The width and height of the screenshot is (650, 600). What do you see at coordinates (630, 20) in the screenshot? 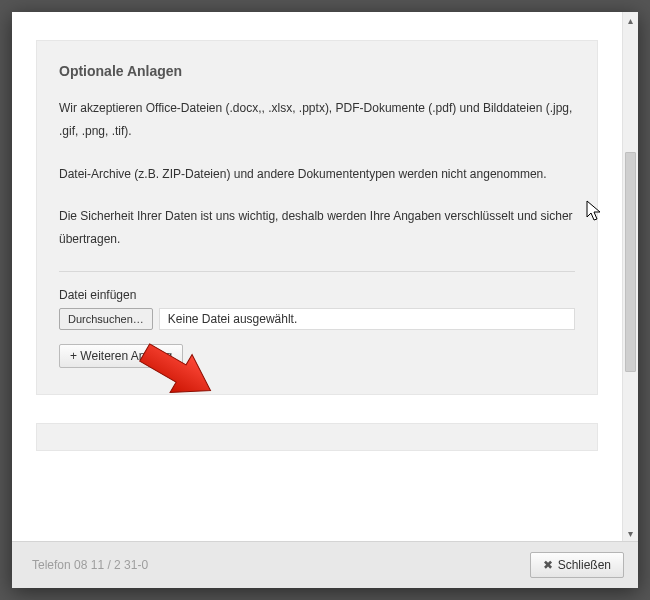
I see `scroll-up-icon: ▴` at bounding box center [630, 20].